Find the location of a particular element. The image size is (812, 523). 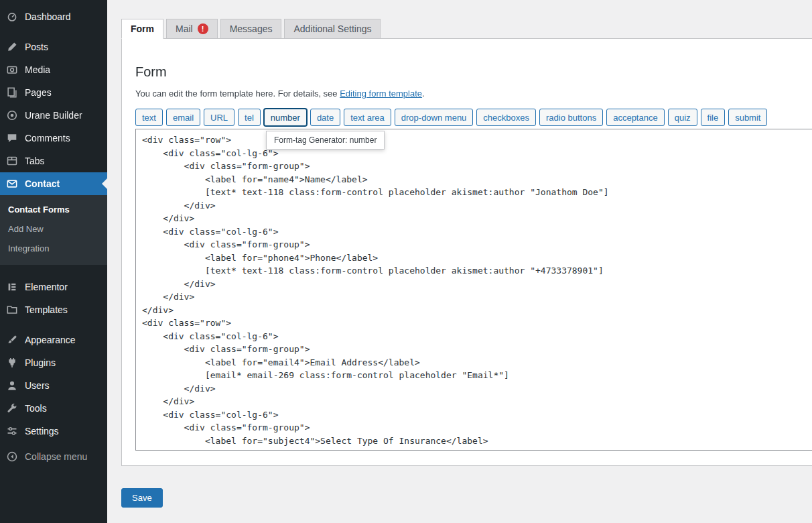

collapse-menu-icon is located at coordinates (12, 457).